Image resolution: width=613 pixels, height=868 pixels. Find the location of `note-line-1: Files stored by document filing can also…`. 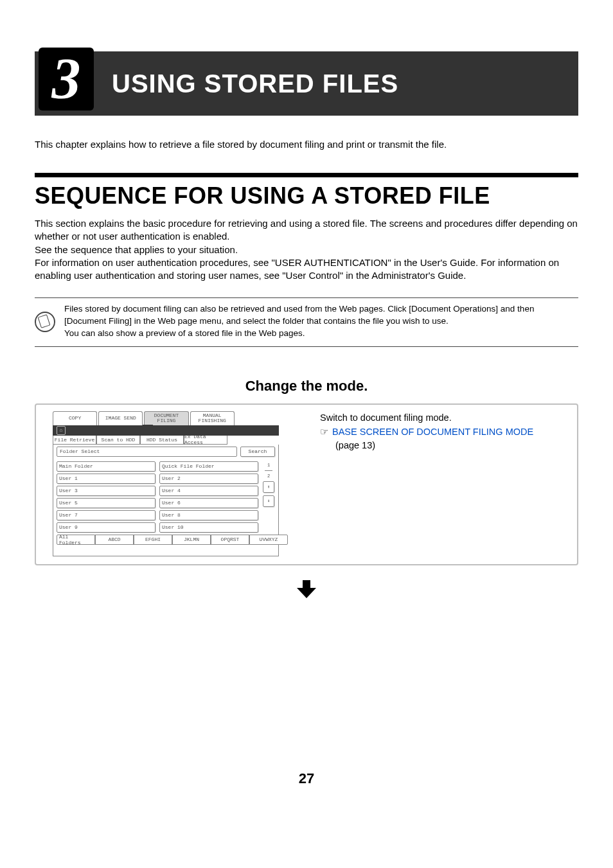

note-line-1: Files stored by document filing can also… is located at coordinates (321, 315).